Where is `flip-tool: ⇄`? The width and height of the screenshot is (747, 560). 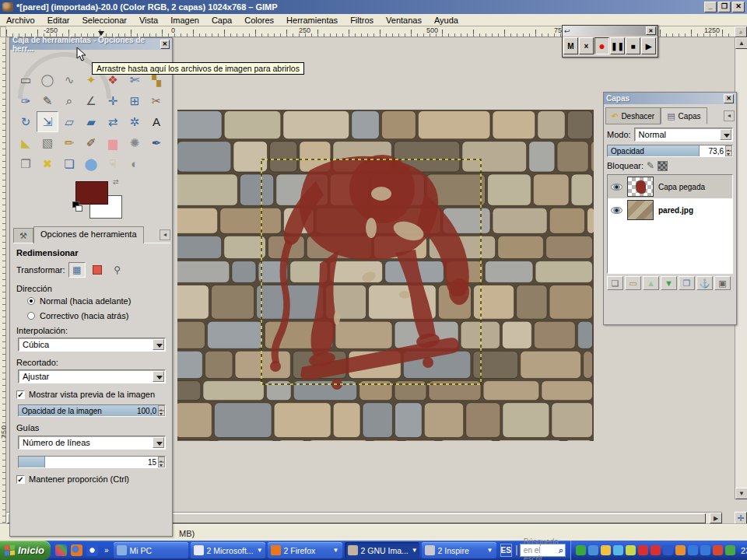
flip-tool: ⇄ is located at coordinates (113, 121).